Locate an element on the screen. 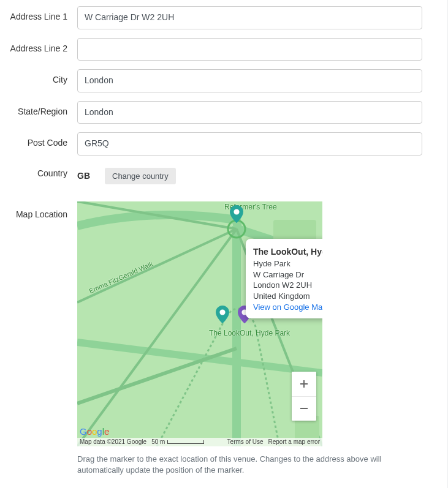  input-address1 is located at coordinates (250, 18).